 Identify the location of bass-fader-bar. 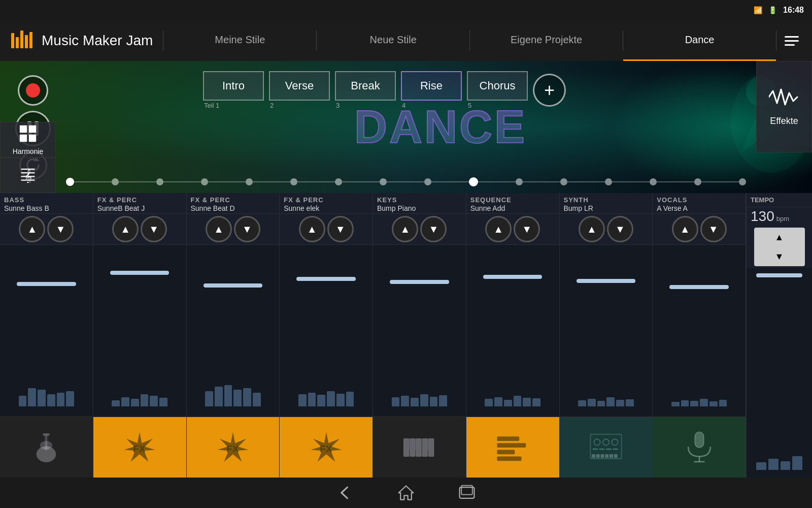
(47, 284).